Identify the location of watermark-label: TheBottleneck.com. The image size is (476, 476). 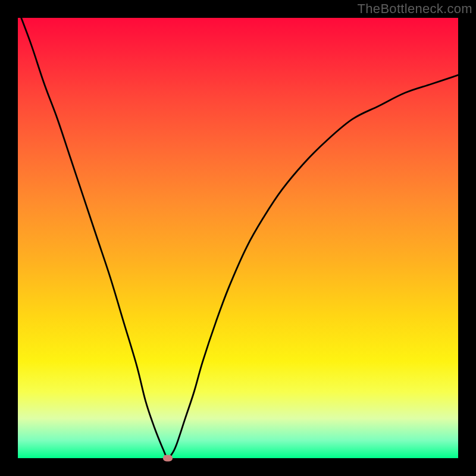
(415, 9).